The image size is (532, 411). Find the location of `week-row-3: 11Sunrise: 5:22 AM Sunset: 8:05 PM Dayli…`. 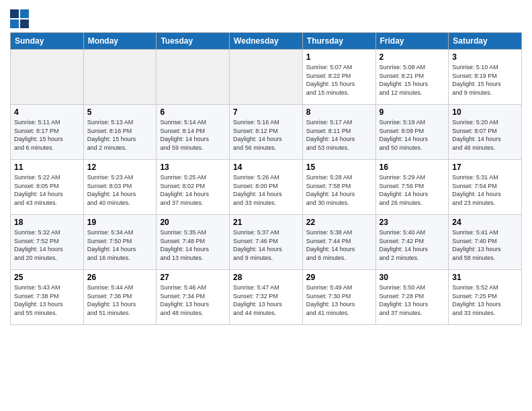

week-row-3: 11Sunrise: 5:22 AM Sunset: 8:05 PM Dayli… is located at coordinates (266, 187).